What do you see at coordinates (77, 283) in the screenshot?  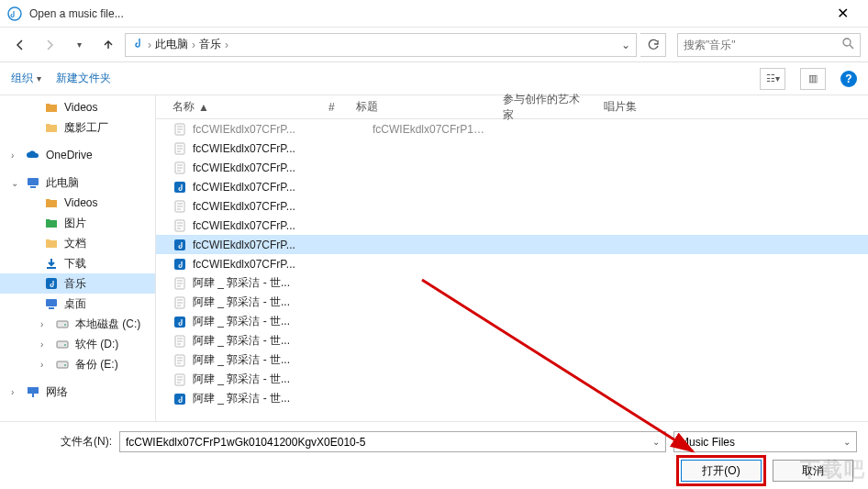 I see `tree-item: 音乐` at bounding box center [77, 283].